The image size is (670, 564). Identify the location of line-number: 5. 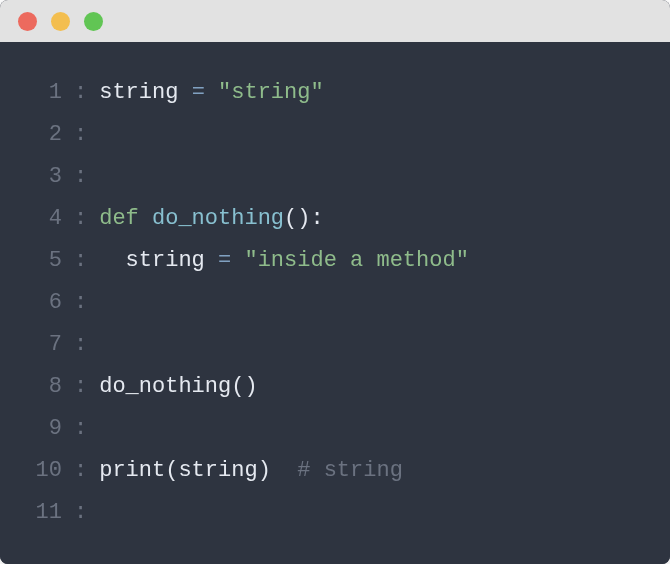
(41, 261).